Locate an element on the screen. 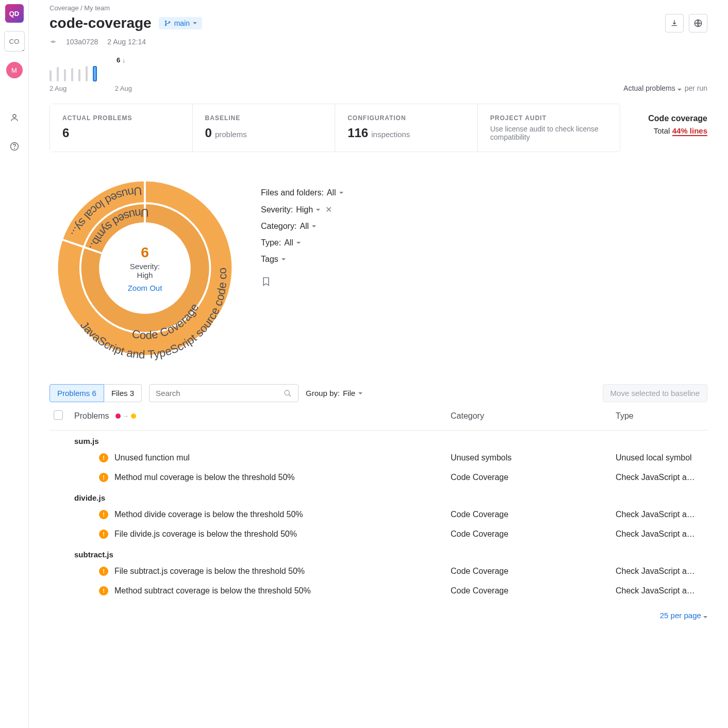 The image size is (728, 728). donut-count: 6 is located at coordinates (145, 253).